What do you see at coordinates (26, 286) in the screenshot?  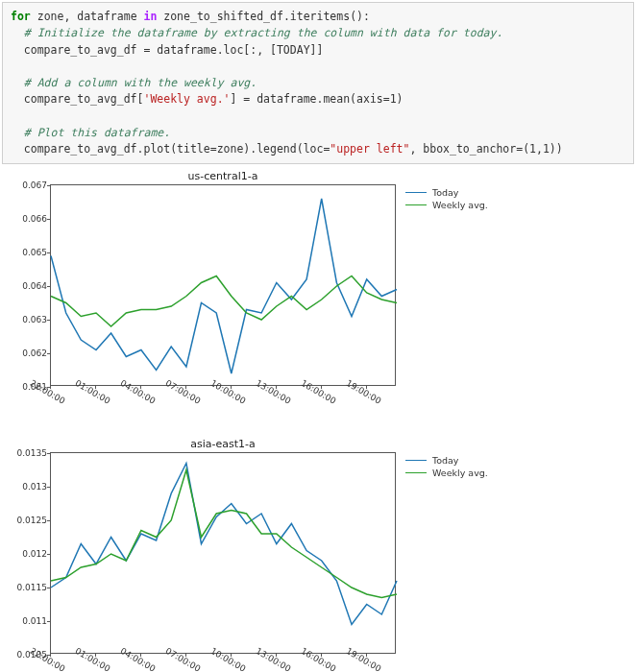 I see `y-tick-label: 0.064` at bounding box center [26, 286].